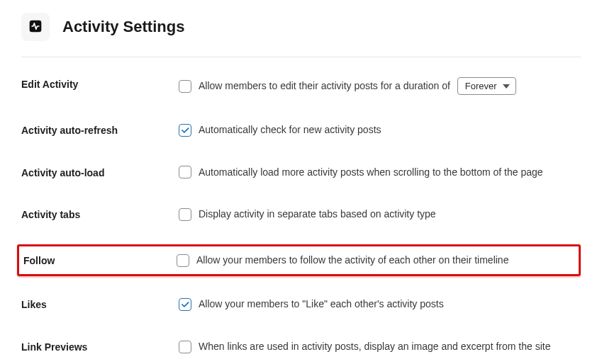  Describe the element at coordinates (301, 347) in the screenshot. I see `row-link-previews: Link Previews When links are used in act…` at that location.